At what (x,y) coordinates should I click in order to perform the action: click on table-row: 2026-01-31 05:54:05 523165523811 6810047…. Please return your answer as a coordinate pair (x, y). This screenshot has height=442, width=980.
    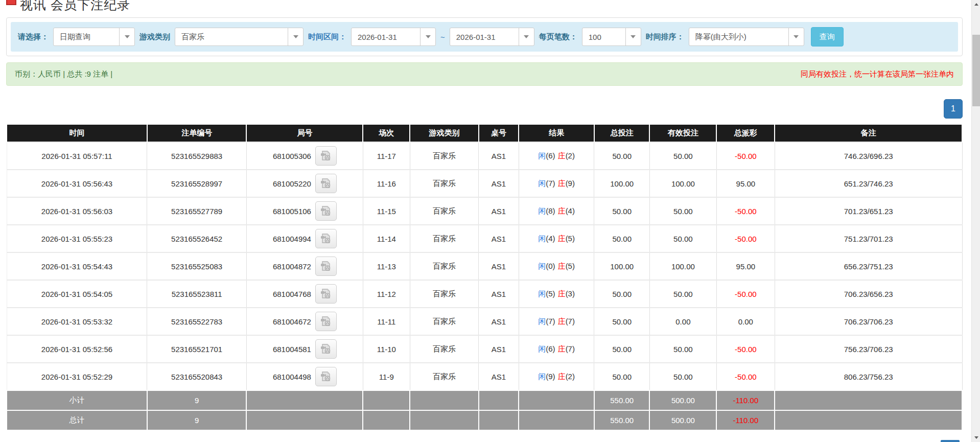
    Looking at the image, I should click on (484, 294).